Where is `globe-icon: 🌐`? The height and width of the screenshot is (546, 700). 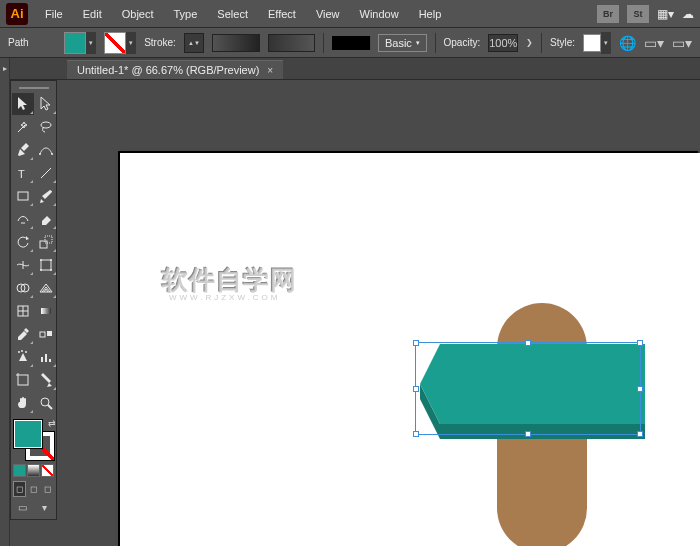
globe-icon: 🌐 is located at coordinates (628, 43).